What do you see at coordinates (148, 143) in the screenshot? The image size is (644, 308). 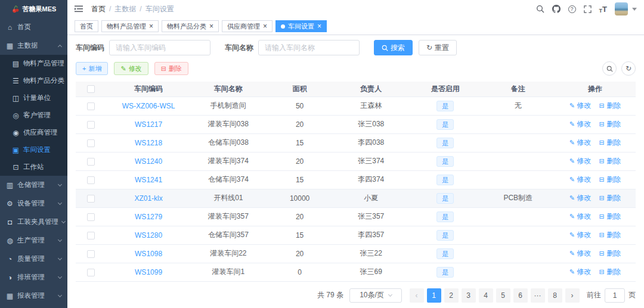 I see `workshop-code-link: WS1218` at bounding box center [148, 143].